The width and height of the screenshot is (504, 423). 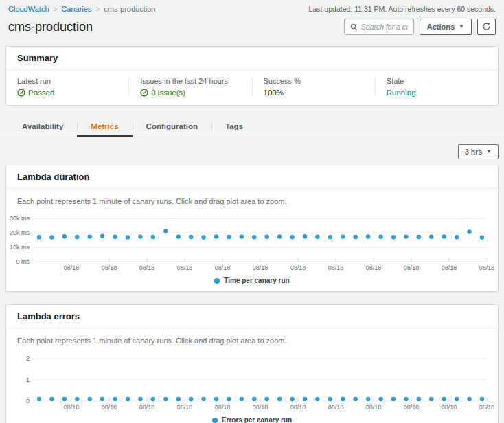 I want to click on actions-button: Actions ▼, so click(x=446, y=27).